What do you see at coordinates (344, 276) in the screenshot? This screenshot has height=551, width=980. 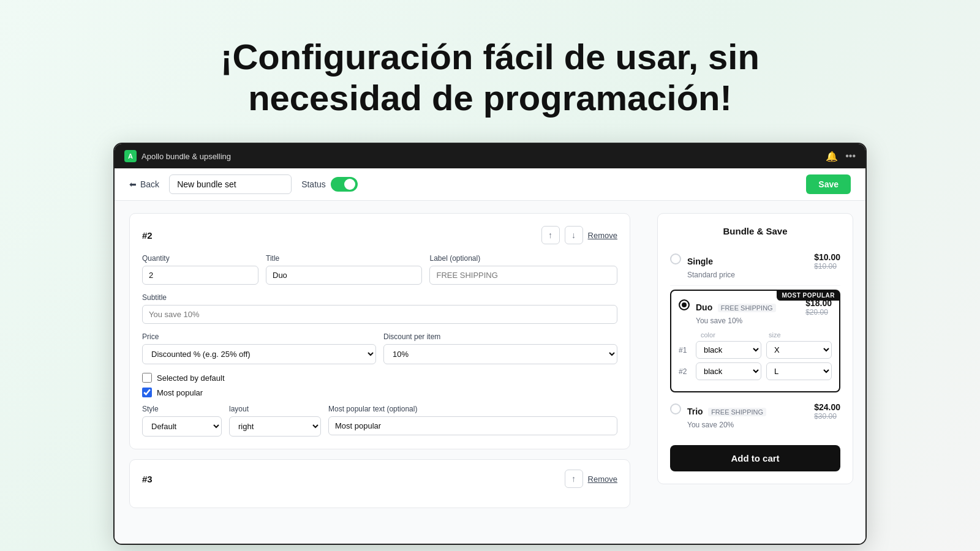 I see `title-input` at bounding box center [344, 276].